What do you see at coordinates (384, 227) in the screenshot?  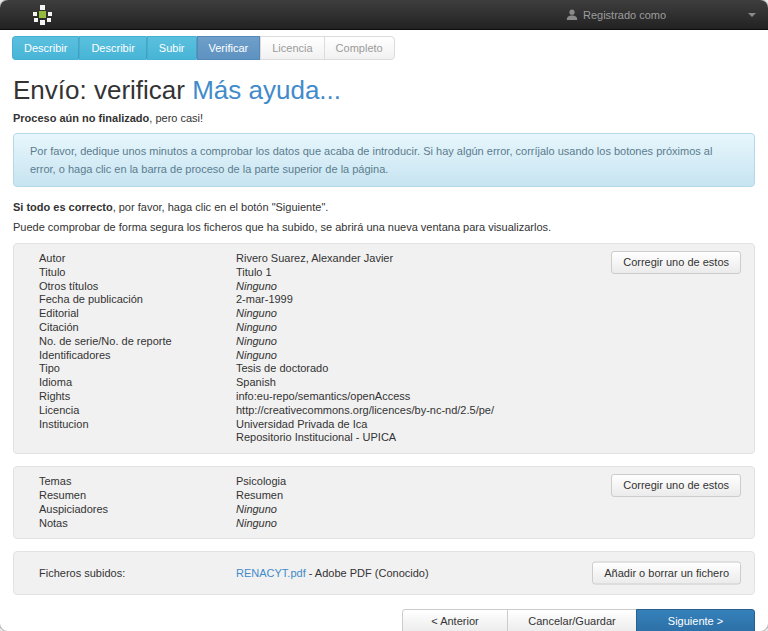 I see `files-note: Puede comprobar de forma segura los fich…` at bounding box center [384, 227].